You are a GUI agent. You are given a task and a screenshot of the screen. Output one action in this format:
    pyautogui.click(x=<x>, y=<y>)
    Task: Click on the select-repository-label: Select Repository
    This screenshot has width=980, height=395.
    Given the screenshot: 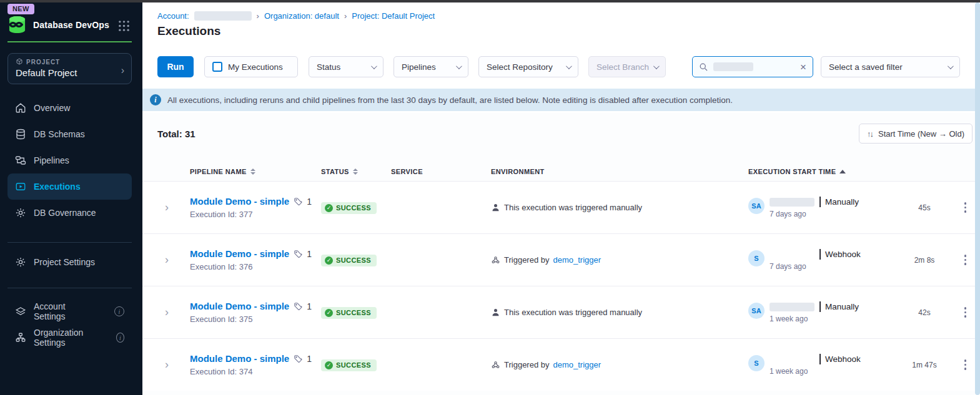 What is the action you would take?
    pyautogui.click(x=520, y=67)
    